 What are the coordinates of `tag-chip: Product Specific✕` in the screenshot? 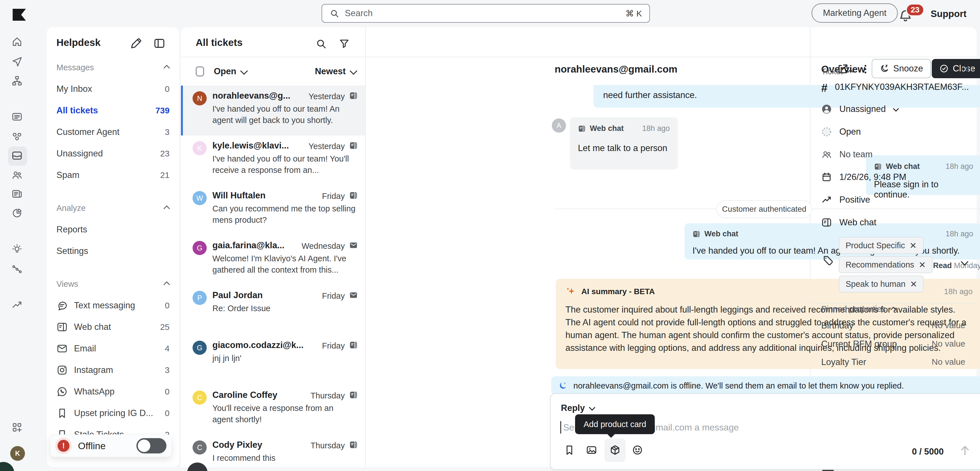 It's located at (881, 246).